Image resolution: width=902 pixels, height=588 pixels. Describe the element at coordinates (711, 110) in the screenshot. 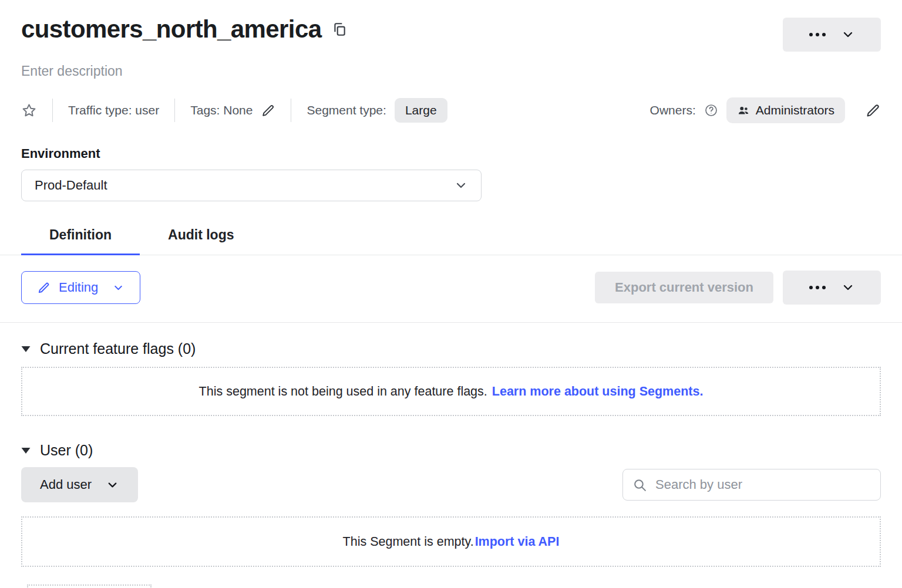

I see `owners-help-button` at that location.